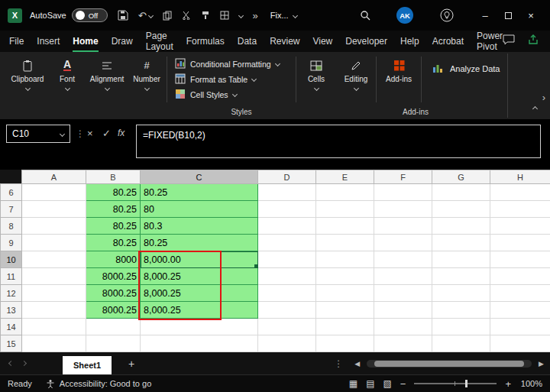  Describe the element at coordinates (90, 133) in the screenshot. I see `cancel-button: ×` at that location.